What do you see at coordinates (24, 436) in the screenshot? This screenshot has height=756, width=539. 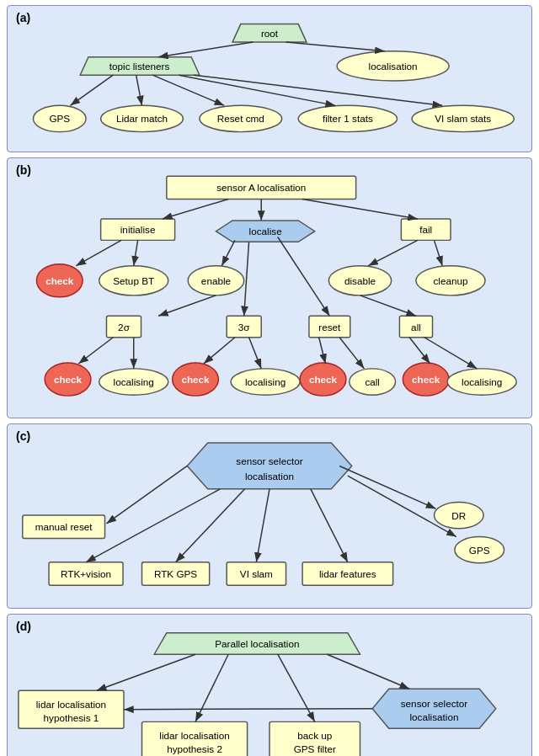 I see `section-c-label: (c)` at bounding box center [24, 436].